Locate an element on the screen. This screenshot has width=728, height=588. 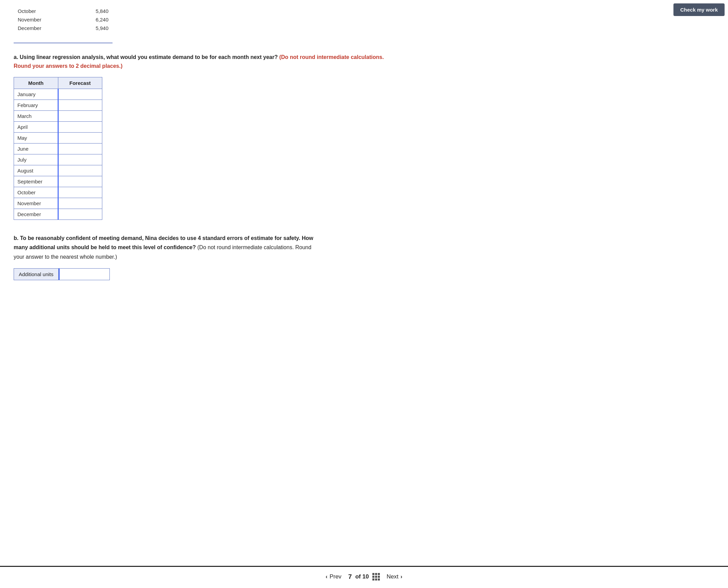
value-cell: 5,840 is located at coordinates (93, 11).